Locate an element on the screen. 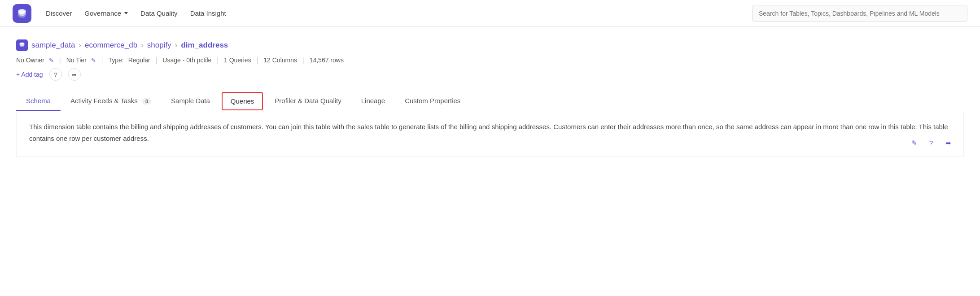 The width and height of the screenshot is (980, 296). tab-queries: Queries is located at coordinates (242, 101).